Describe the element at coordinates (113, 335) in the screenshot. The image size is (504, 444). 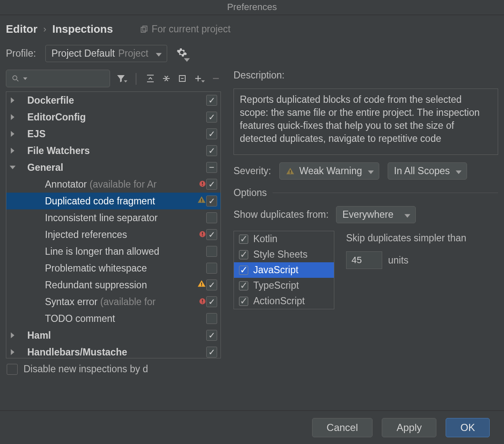
I see `tree-row: Haml` at that location.